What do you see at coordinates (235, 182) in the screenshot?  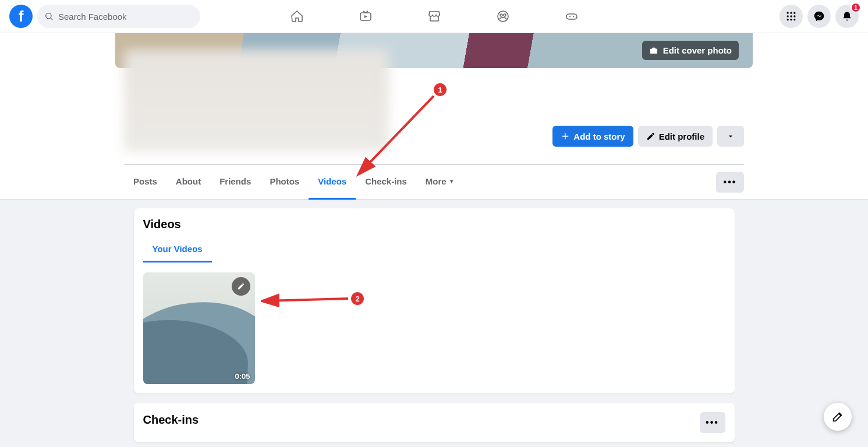 I see `tab-friends: Friends` at bounding box center [235, 182].